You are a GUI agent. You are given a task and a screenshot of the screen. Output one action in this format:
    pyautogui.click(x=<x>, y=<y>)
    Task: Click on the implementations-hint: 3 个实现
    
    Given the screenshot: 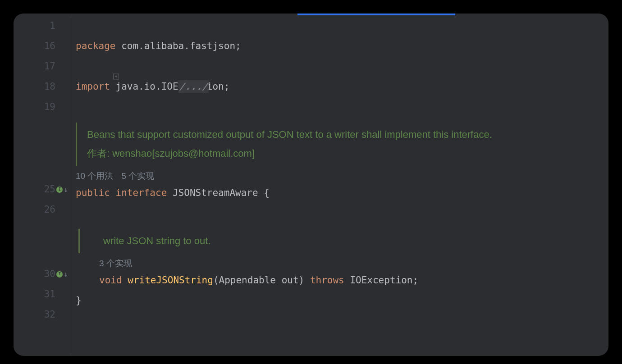 What is the action you would take?
    pyautogui.click(x=115, y=263)
    